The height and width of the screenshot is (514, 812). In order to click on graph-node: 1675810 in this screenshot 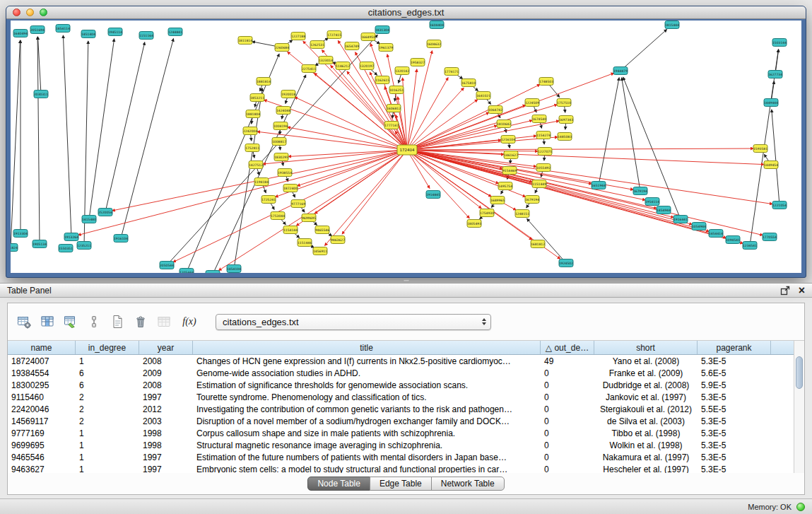, I will do `click(469, 83)`.